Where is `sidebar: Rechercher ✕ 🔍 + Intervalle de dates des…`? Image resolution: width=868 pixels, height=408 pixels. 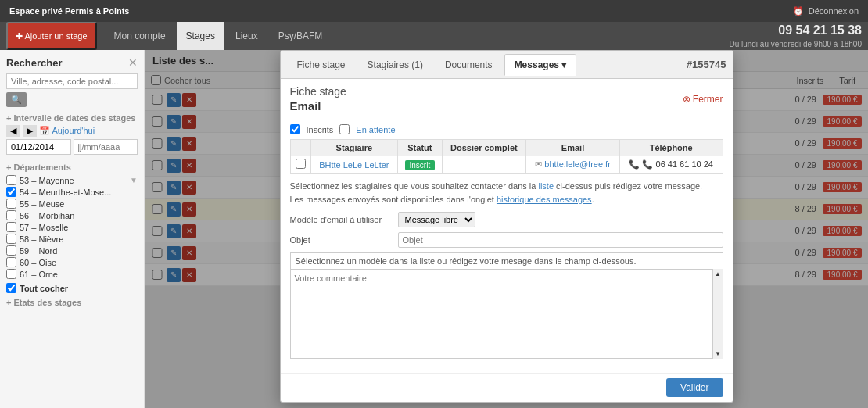
sidebar: Rechercher ✕ 🔍 + Intervalle de dates des… is located at coordinates (72, 229).